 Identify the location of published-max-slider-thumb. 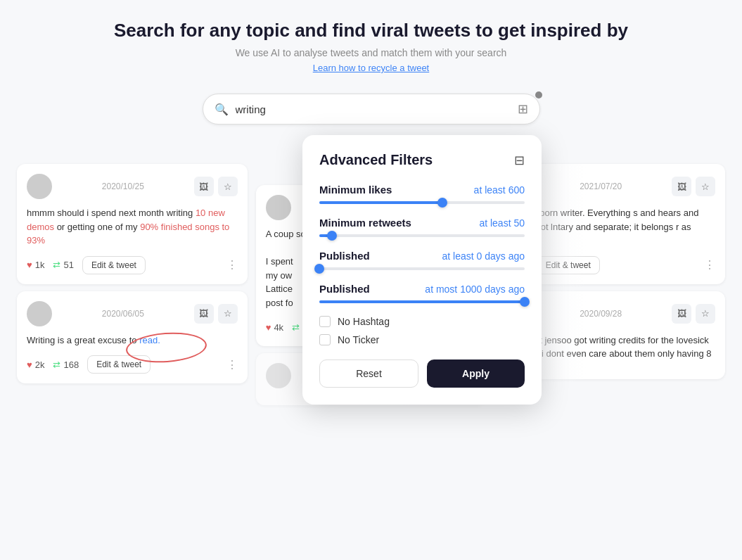
(525, 302).